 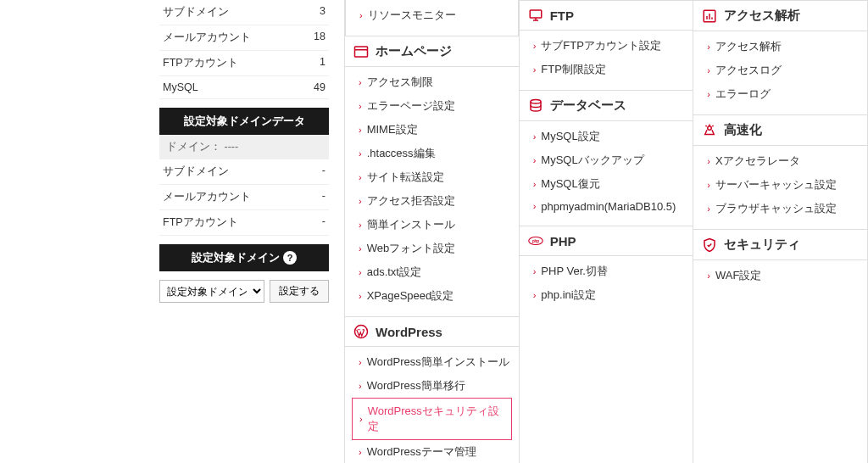 I want to click on link-label: PHP Ver.切替, so click(x=575, y=271).